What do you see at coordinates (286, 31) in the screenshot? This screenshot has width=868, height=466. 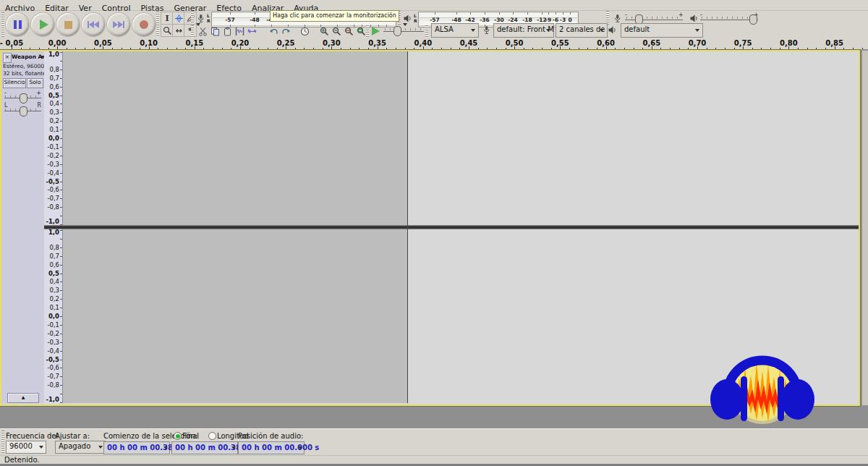 I see `redo-button` at bounding box center [286, 31].